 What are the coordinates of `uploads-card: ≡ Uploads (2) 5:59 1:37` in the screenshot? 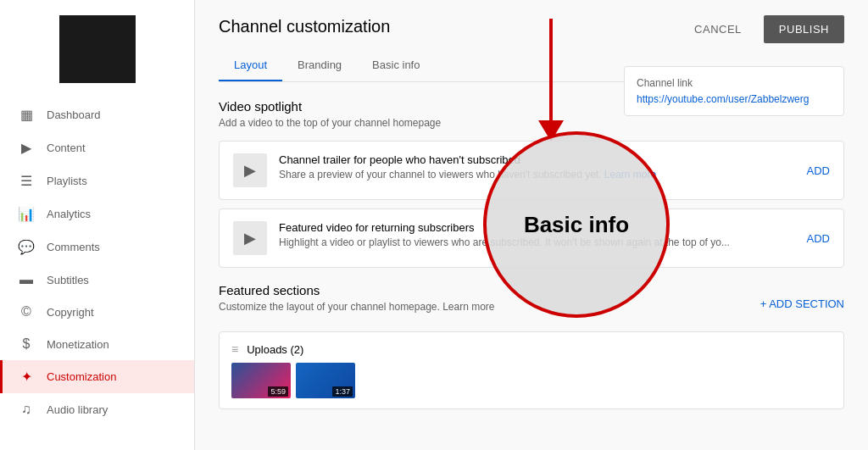 It's located at (531, 370).